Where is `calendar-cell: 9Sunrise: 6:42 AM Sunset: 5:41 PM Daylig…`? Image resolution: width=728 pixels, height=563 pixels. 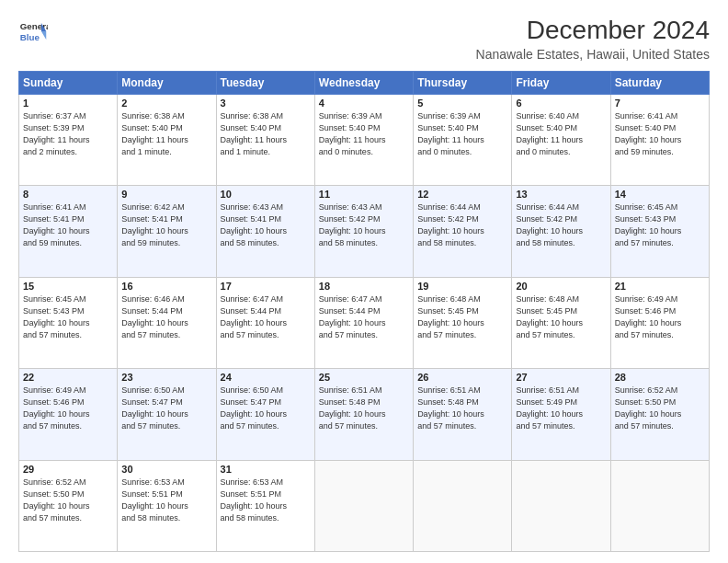
calendar-cell: 9Sunrise: 6:42 AM Sunset: 5:41 PM Daylig… is located at coordinates (167, 232).